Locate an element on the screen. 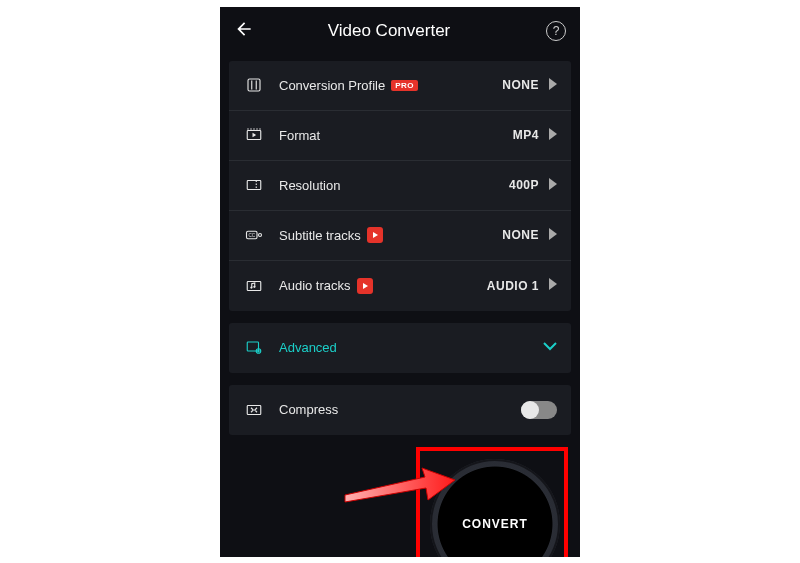 The width and height of the screenshot is (800, 563). row-label: Advanced is located at coordinates (411, 348).